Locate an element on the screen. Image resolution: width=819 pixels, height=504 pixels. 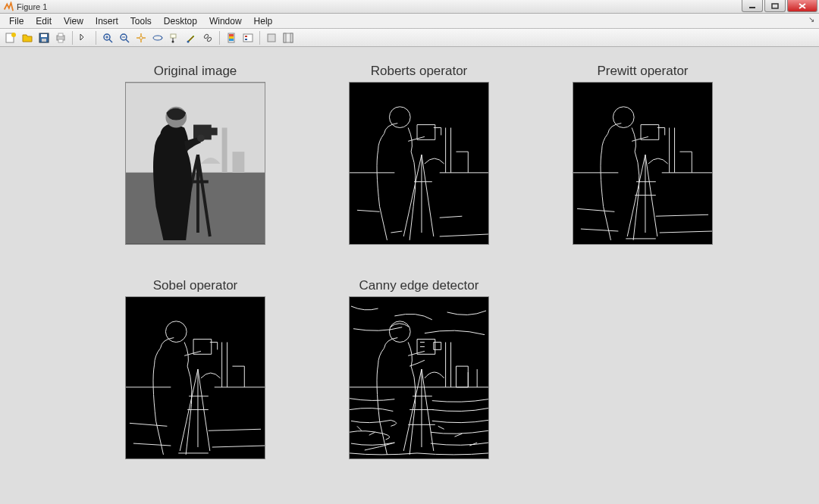
subplot-title: Original image is located at coordinates (196, 71).